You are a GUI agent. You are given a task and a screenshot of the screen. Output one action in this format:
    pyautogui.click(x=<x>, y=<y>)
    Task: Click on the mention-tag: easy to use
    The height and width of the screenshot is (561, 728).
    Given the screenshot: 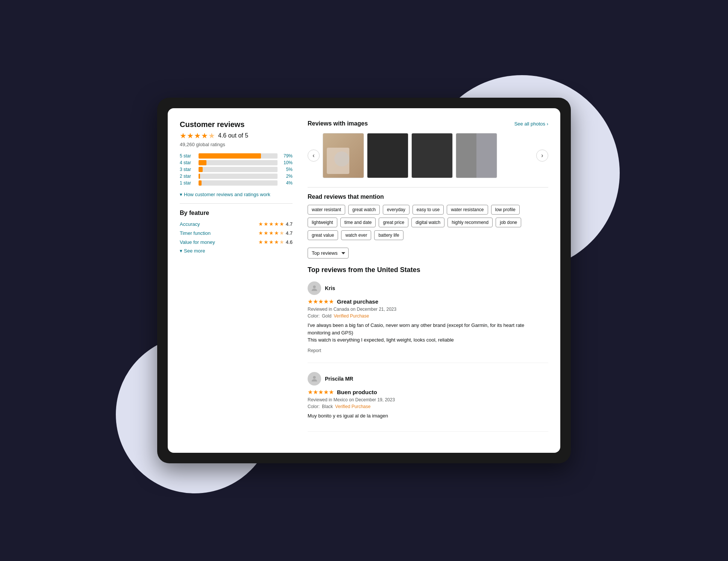 What is the action you would take?
    pyautogui.click(x=428, y=210)
    